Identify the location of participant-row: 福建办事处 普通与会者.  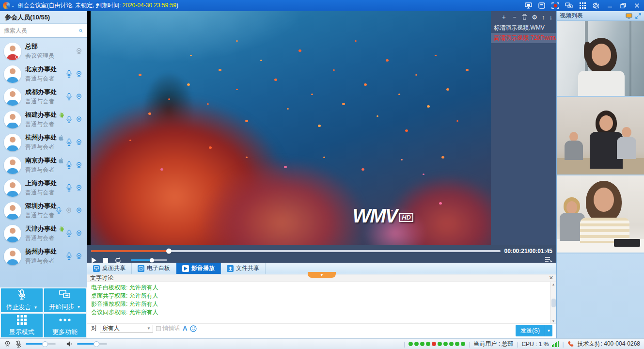
(44, 119).